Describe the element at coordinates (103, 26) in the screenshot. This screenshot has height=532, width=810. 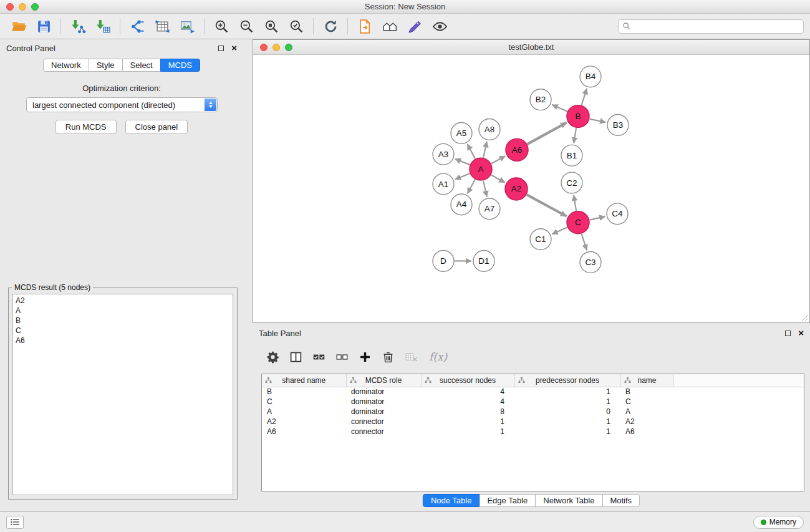
I see `import-table-from-file-button` at that location.